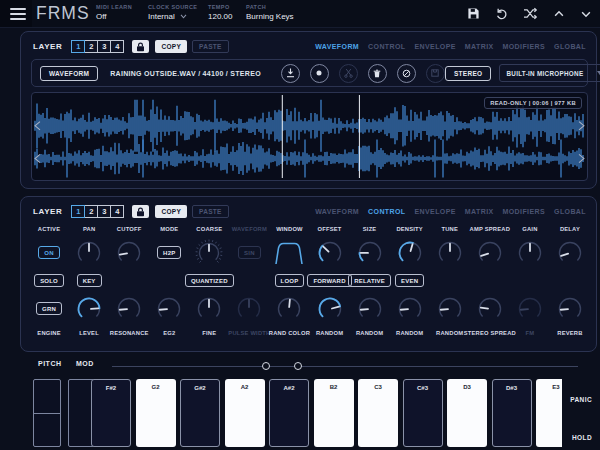 Image resolution: width=600 pixels, height=450 pixels. What do you see at coordinates (363, 74) in the screenshot?
I see `sample-tool-buttons` at bounding box center [363, 74].